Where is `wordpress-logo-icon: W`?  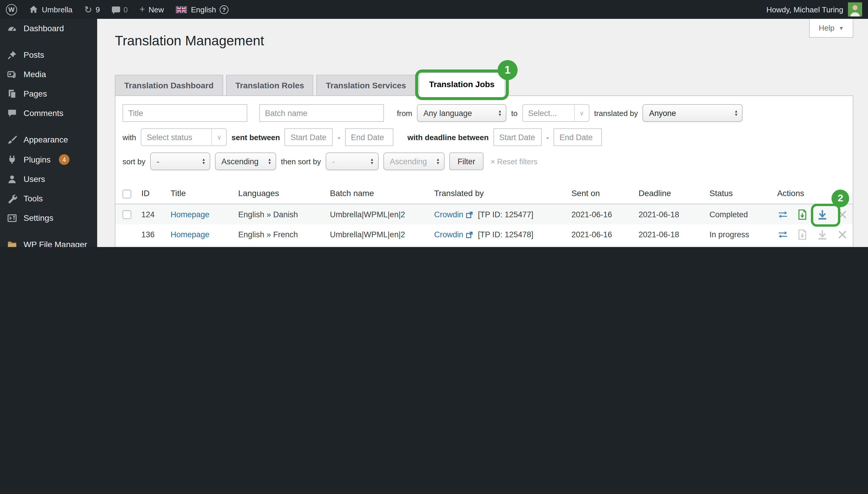 wordpress-logo-icon: W is located at coordinates (12, 10).